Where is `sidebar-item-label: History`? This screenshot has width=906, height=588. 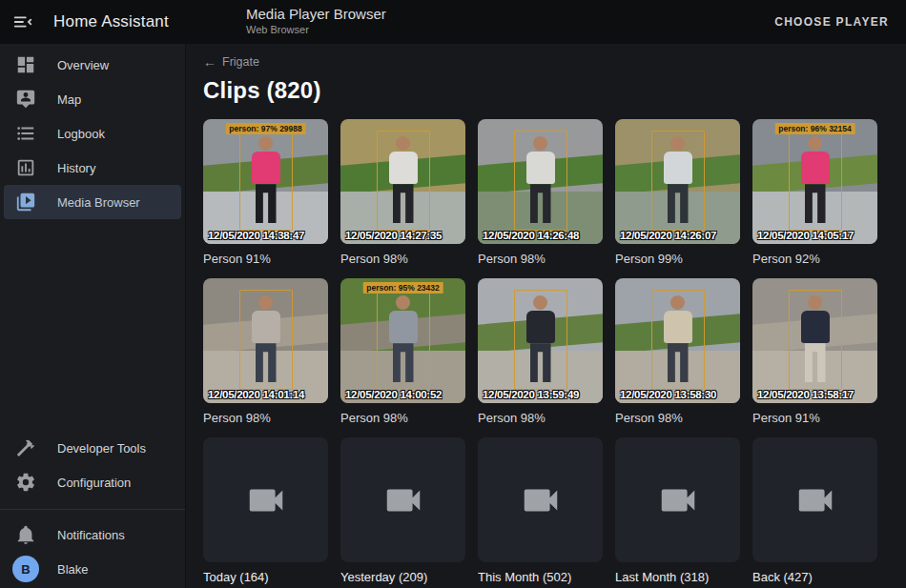 sidebar-item-label: History is located at coordinates (76, 168).